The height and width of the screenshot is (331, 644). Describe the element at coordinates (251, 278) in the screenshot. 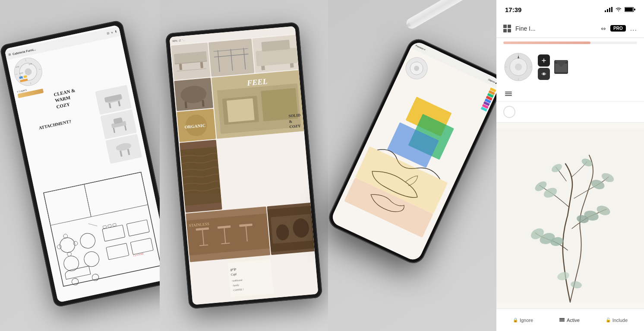

I see `mood-cell-notes: grip Café · traditional · family · COFFE…` at that location.